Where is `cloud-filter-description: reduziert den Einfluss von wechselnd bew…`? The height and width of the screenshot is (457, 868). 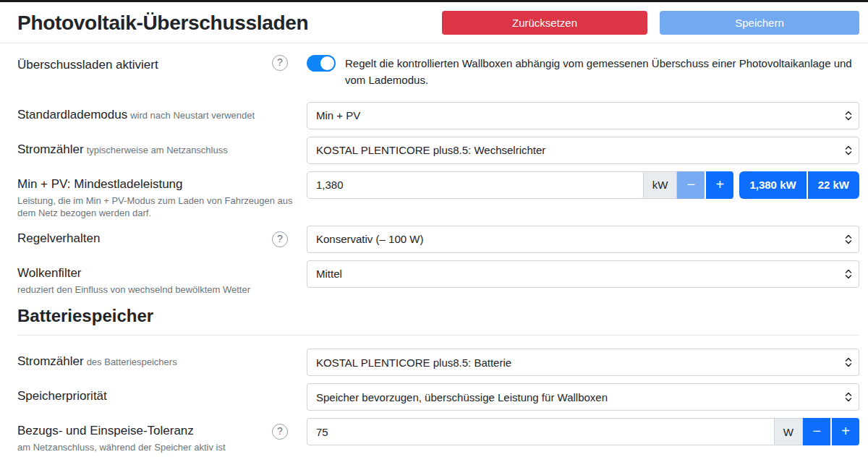
cloud-filter-description: reduziert den Einfluss von wechselnd bew… is located at coordinates (158, 290).